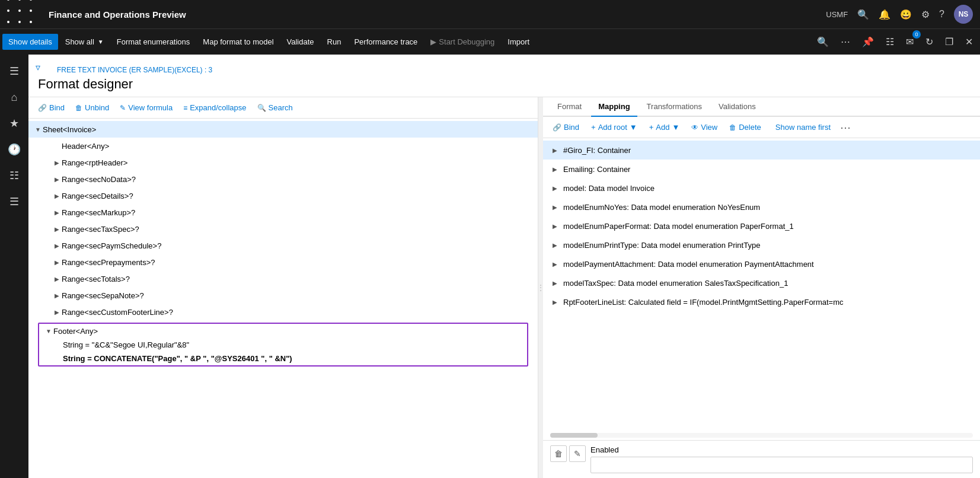 The width and height of the screenshot is (980, 478). I want to click on tree-toggle-rptheader: ▶, so click(57, 162).